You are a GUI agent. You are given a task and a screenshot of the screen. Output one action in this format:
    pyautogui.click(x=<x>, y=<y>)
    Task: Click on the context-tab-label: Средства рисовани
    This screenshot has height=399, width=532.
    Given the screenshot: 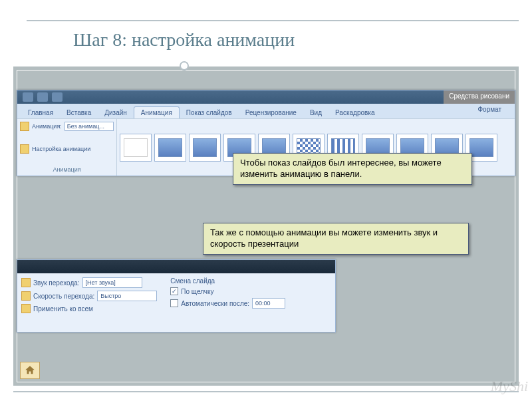 What is the action you would take?
    pyautogui.click(x=479, y=97)
    